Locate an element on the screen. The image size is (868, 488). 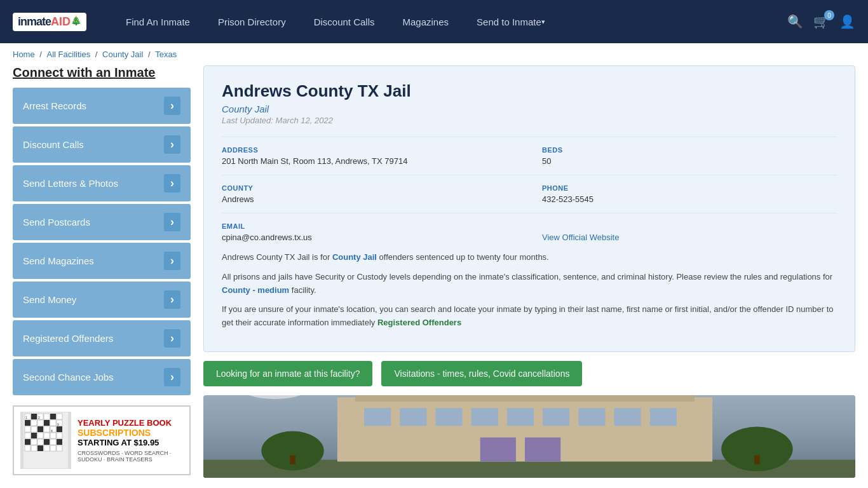
breadcrumb-county-jail: County Jail is located at coordinates (123, 55).